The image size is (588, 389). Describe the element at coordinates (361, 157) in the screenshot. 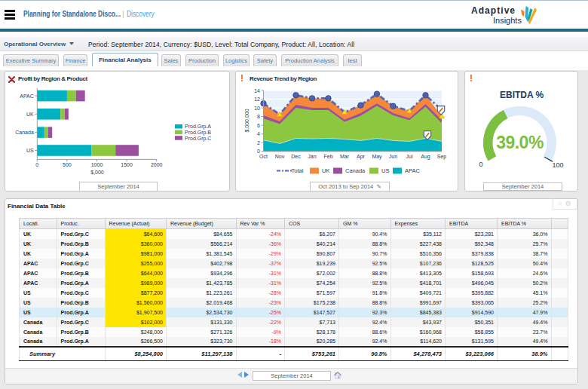

I see `svg-text: Apr` at that location.